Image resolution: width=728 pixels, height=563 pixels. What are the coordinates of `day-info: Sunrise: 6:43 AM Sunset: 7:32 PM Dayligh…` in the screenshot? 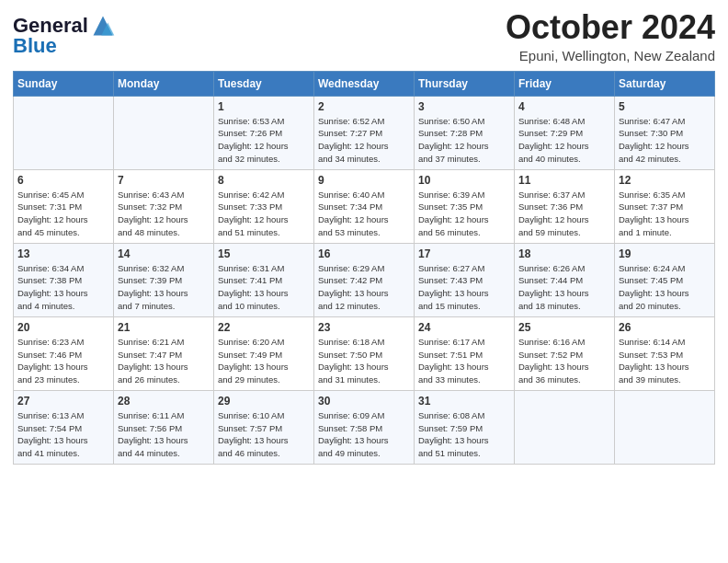 It's located at (164, 213).